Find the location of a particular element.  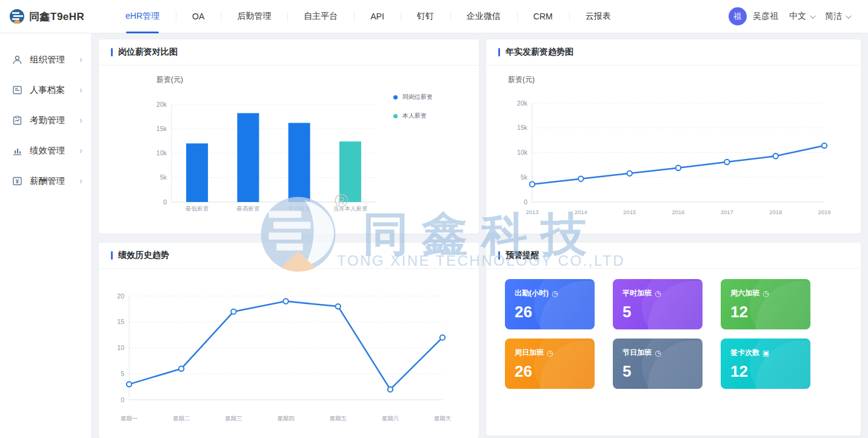

company-logo-icon is located at coordinates (17, 16).